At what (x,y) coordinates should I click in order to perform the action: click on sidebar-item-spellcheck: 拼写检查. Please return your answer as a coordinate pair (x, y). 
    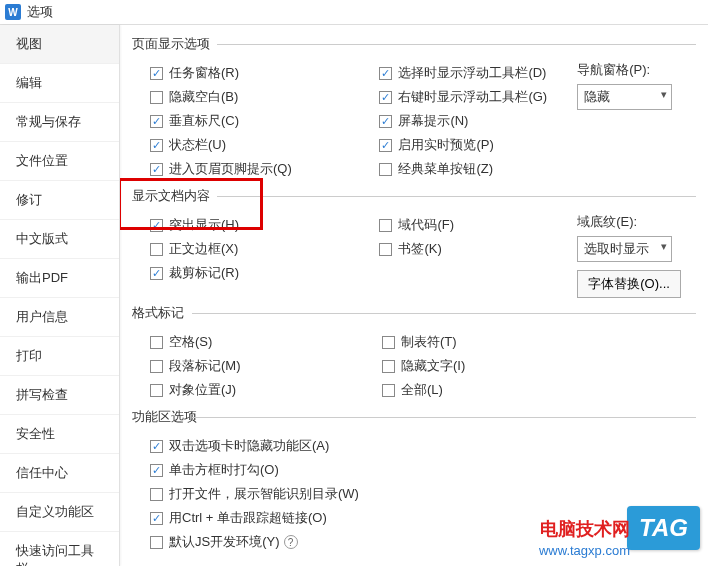
    Looking at the image, I should click on (60, 396).